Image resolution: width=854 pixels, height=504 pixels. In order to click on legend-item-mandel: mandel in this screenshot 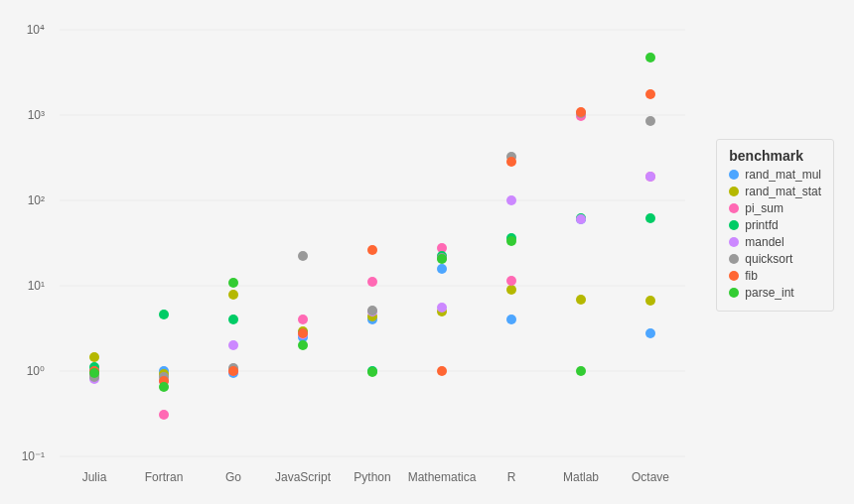, I will do `click(775, 242)`.